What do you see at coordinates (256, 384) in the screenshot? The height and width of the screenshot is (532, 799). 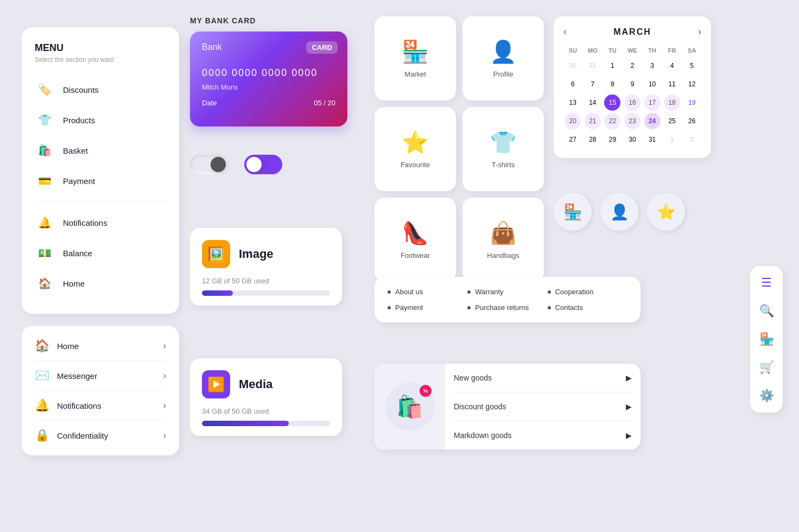 I see `media-storage-title: Media` at bounding box center [256, 384].